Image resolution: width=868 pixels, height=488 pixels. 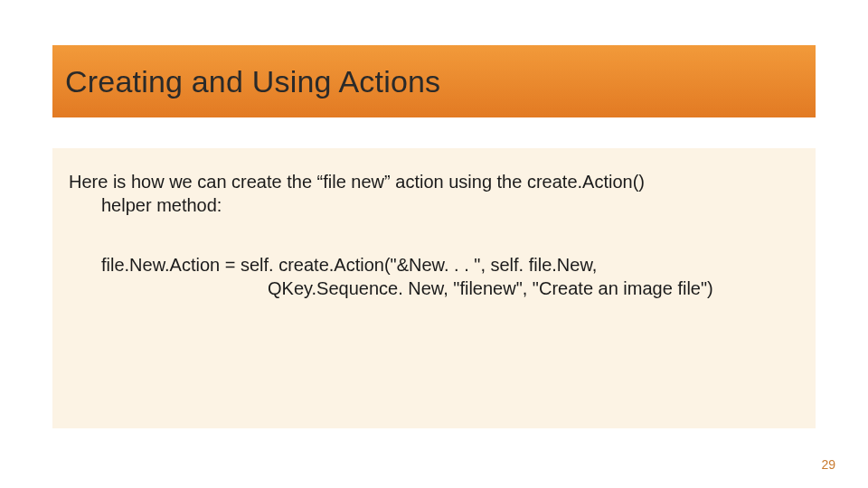 I want to click on title-bar: Creating and Using Actions, so click(x=434, y=81).